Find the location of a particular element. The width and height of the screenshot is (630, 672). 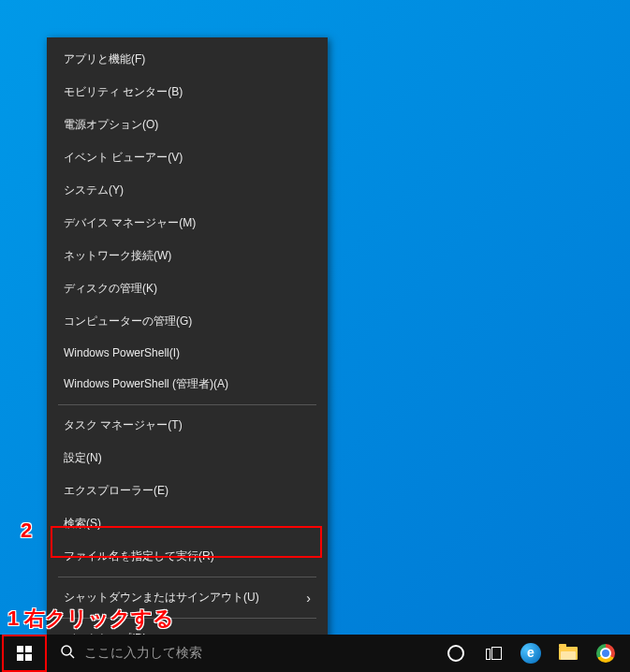

menu-label: シャットダウンまたはサインアウト(U) is located at coordinates (161, 597).